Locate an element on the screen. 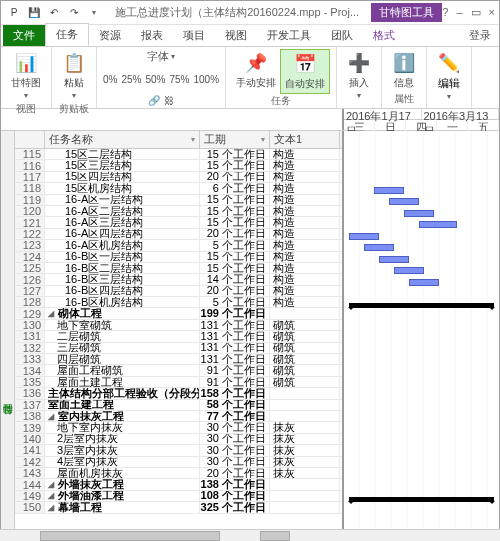  save-icon: 💾 is located at coordinates (34, 13).